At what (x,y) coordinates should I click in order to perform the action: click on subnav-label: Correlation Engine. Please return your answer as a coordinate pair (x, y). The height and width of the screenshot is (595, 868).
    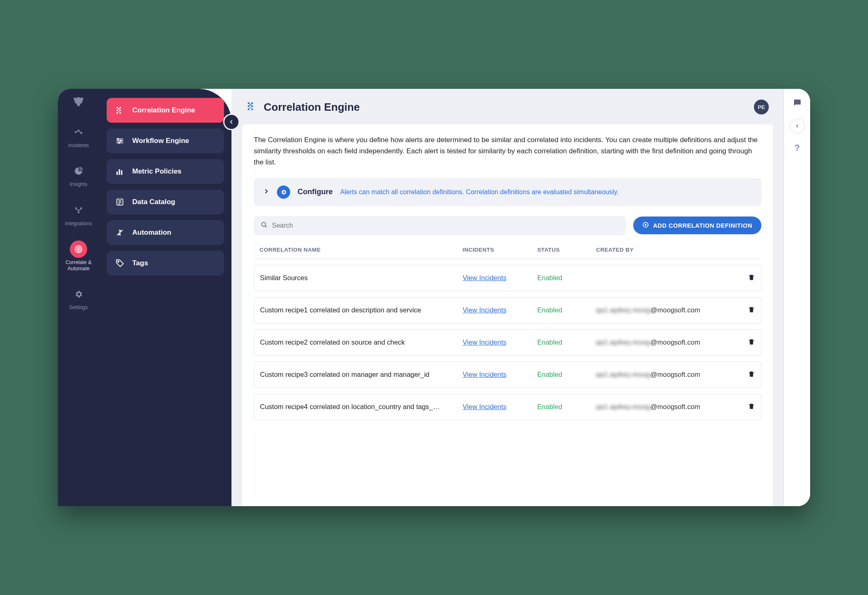
    Looking at the image, I should click on (164, 110).